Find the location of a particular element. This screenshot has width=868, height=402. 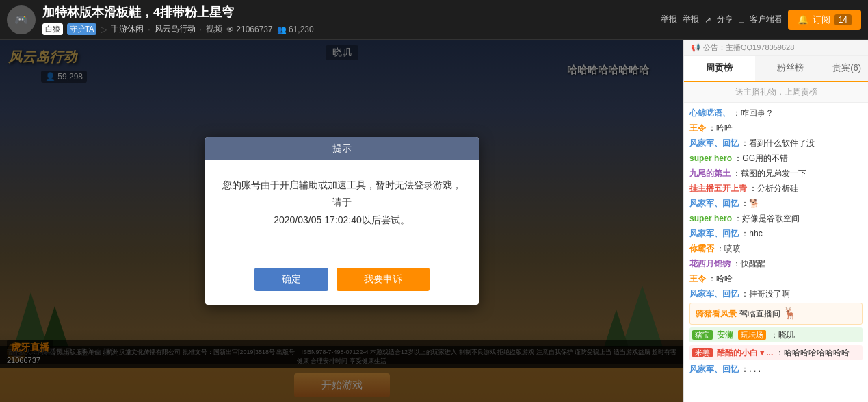

chat-text: ：分析分析硅 is located at coordinates (774, 188).